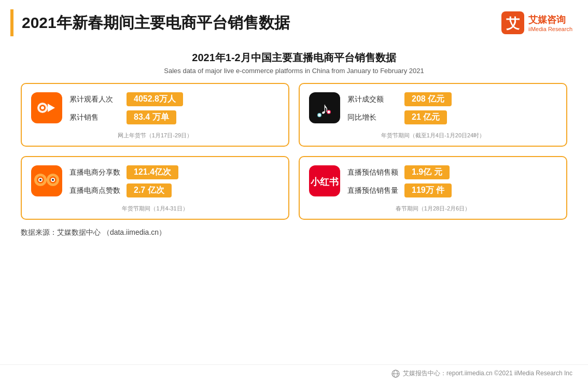  What do you see at coordinates (149, 191) in the screenshot?
I see `stat-value: 2.7 亿次` at bounding box center [149, 191].